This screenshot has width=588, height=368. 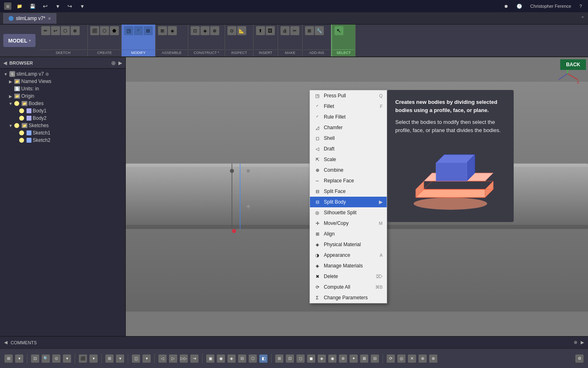 I want to click on assemble-icon-1: ⊞, so click(x=163, y=31).